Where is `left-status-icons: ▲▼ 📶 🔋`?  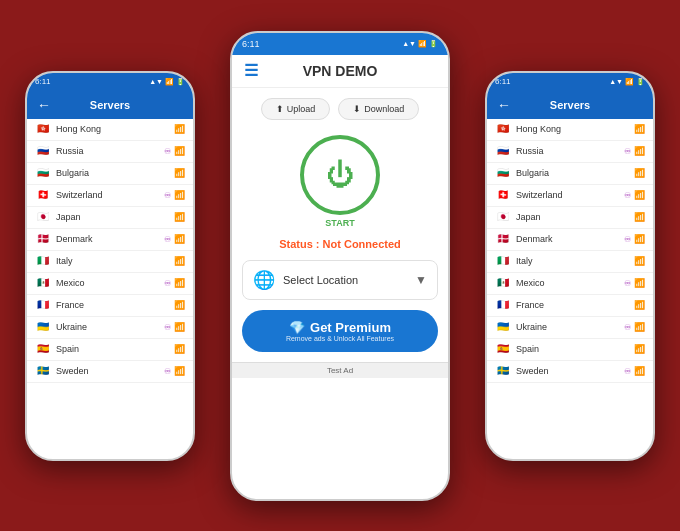 left-status-icons: ▲▼ 📶 🔋 is located at coordinates (167, 82).